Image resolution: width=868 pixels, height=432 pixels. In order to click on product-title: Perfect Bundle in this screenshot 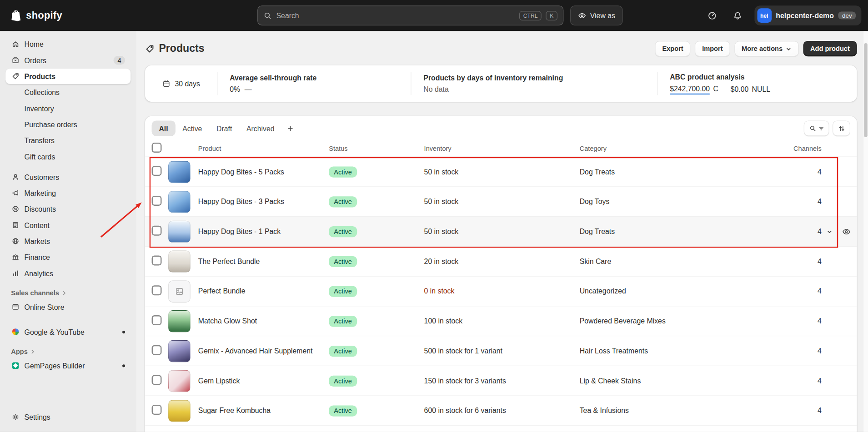, I will do `click(264, 291)`.